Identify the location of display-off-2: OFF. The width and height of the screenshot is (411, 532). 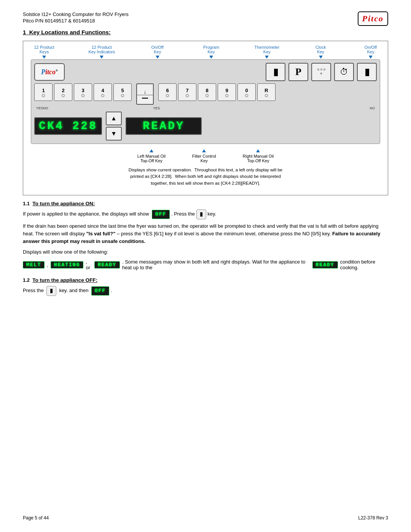
(100, 291).